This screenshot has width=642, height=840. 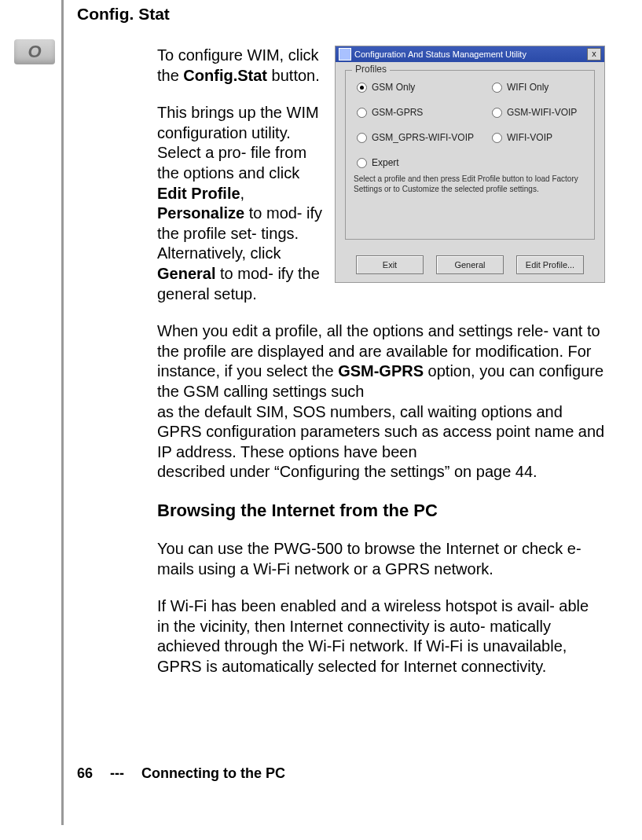 What do you see at coordinates (386, 88) in the screenshot?
I see `radio-gsm-only: GSM Only` at bounding box center [386, 88].